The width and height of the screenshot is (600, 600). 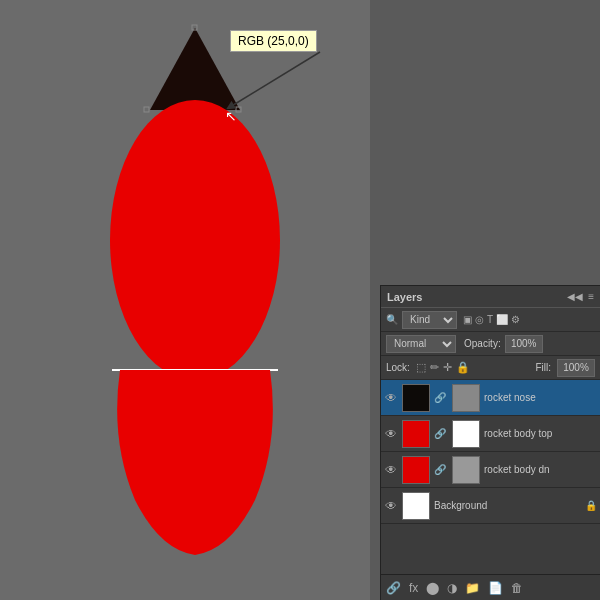 I want to click on adjustment-icon: ◑, so click(x=452, y=588).